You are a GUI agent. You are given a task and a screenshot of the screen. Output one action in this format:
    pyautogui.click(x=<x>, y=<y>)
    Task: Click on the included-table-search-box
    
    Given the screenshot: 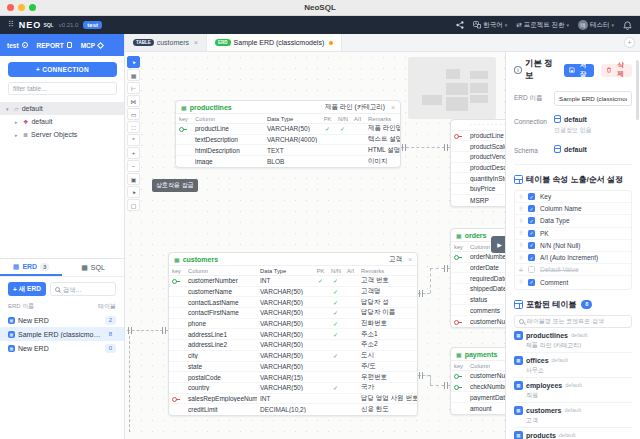 What is the action you would take?
    pyautogui.click(x=573, y=322)
    